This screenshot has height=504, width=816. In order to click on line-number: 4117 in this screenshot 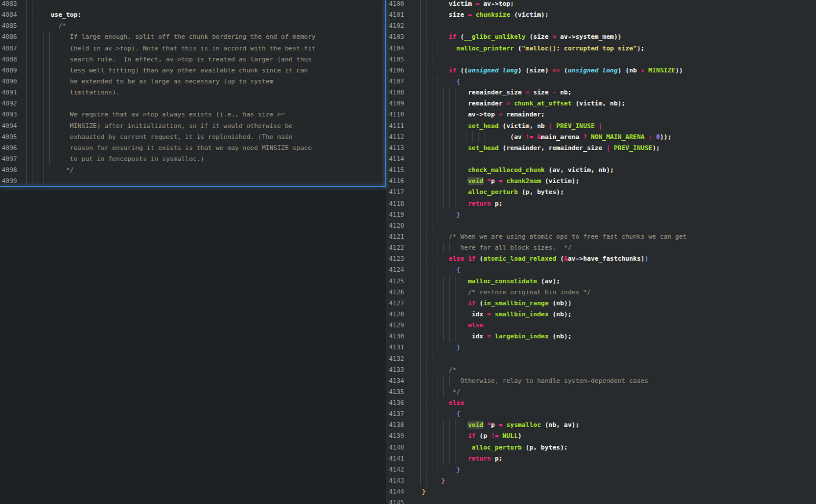, I will do `click(396, 192)`.